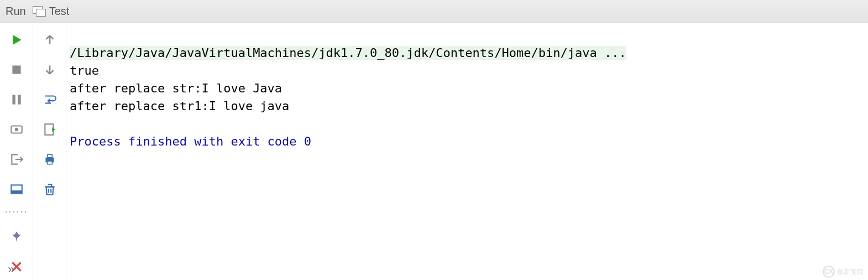  I want to click on stop-button, so click(17, 70).